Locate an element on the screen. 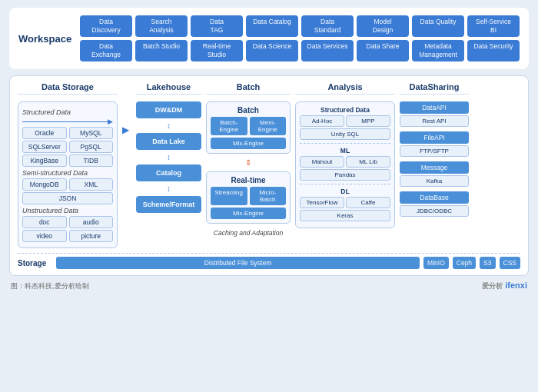  db-kingbase: KingBase is located at coordinates (45, 161).